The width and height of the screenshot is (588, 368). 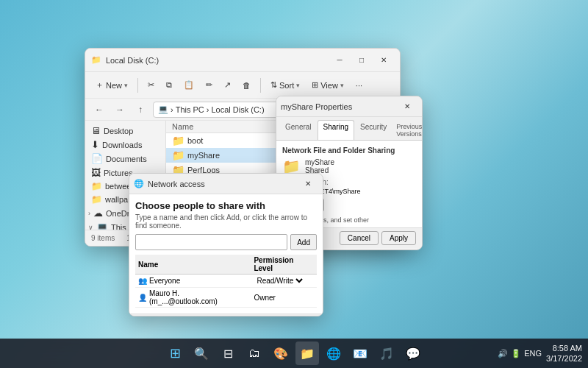 What do you see at coordinates (407, 107) in the screenshot?
I see `properties-close-button: ✕` at bounding box center [407, 107].